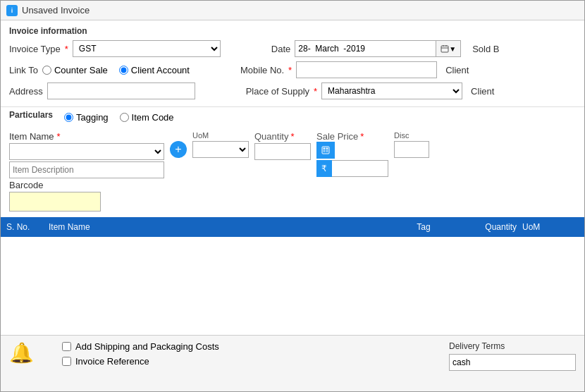  What do you see at coordinates (482, 92) in the screenshot?
I see `client-label-2: Client` at bounding box center [482, 92].